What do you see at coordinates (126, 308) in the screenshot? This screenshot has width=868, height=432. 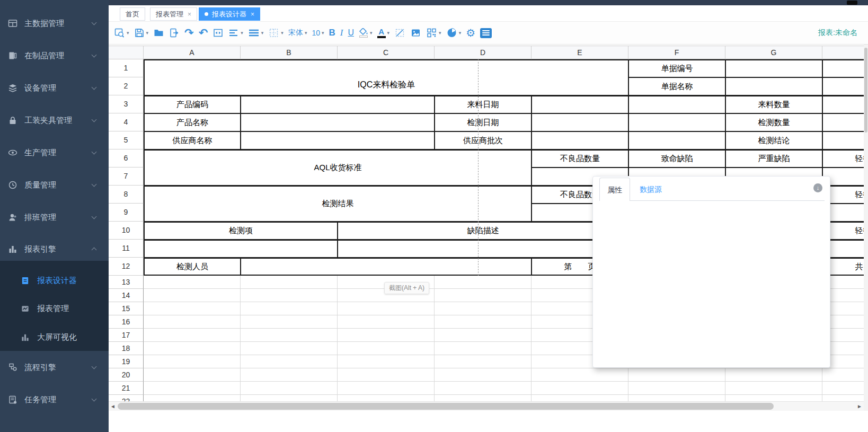 I see `row-header: 15` at bounding box center [126, 308].